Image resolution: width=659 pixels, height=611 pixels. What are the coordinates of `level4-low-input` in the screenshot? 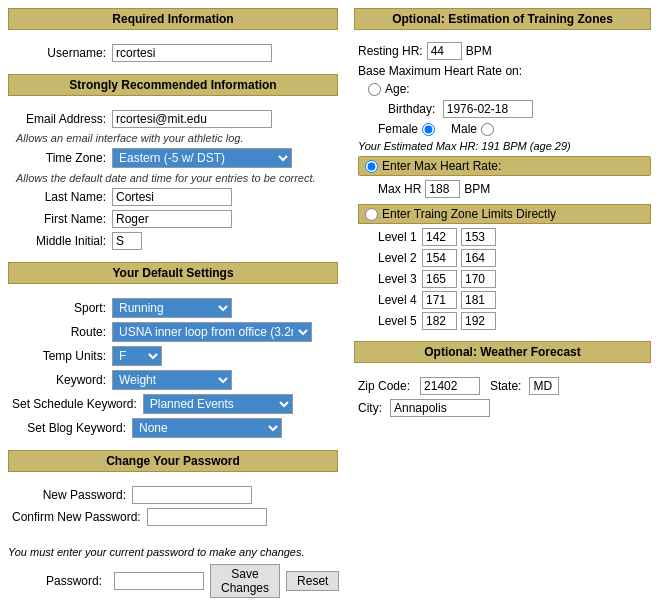 It's located at (440, 300).